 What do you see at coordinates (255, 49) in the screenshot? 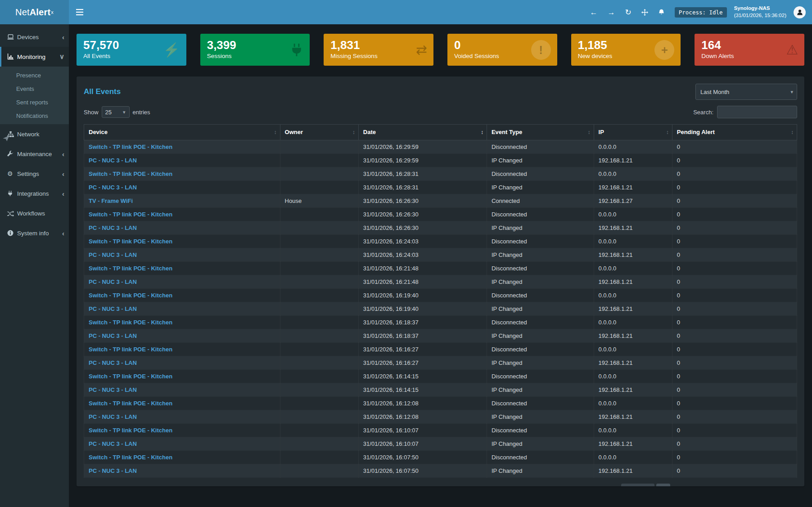
I see `stat-card-sessions: 3,399 Sessions` at bounding box center [255, 49].